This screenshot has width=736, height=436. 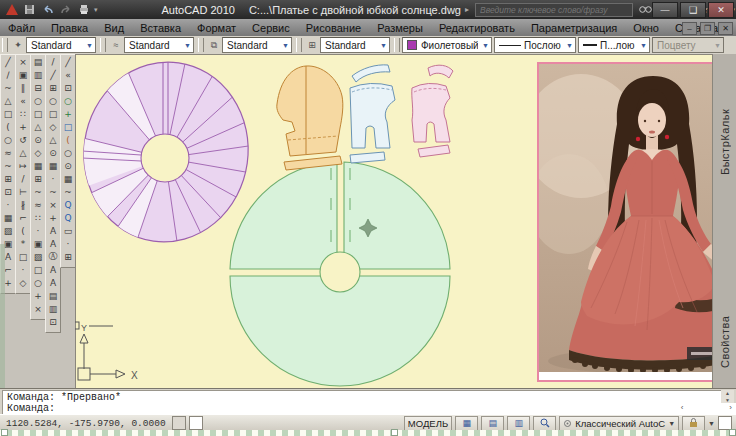 What do you see at coordinates (535, 45) in the screenshot?
I see `linetype-combo: Послою▼` at bounding box center [535, 45].